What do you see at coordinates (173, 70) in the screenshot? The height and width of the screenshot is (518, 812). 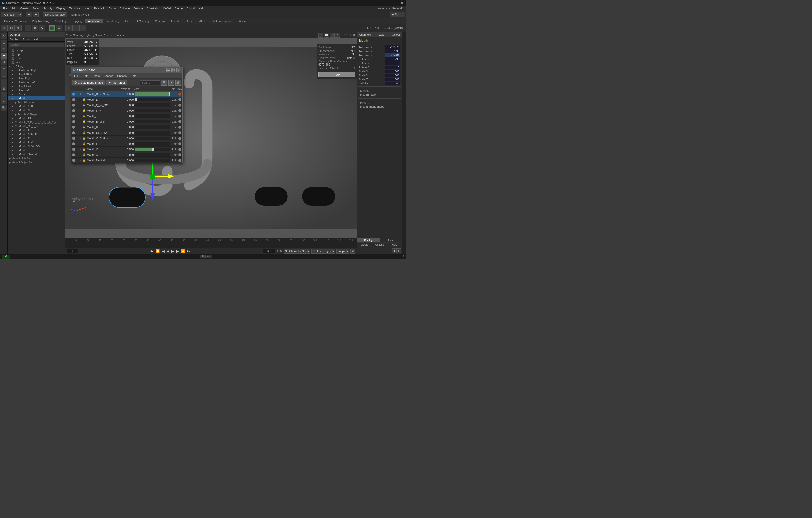 I see `se-maximize-btn: ❐` at bounding box center [173, 70].